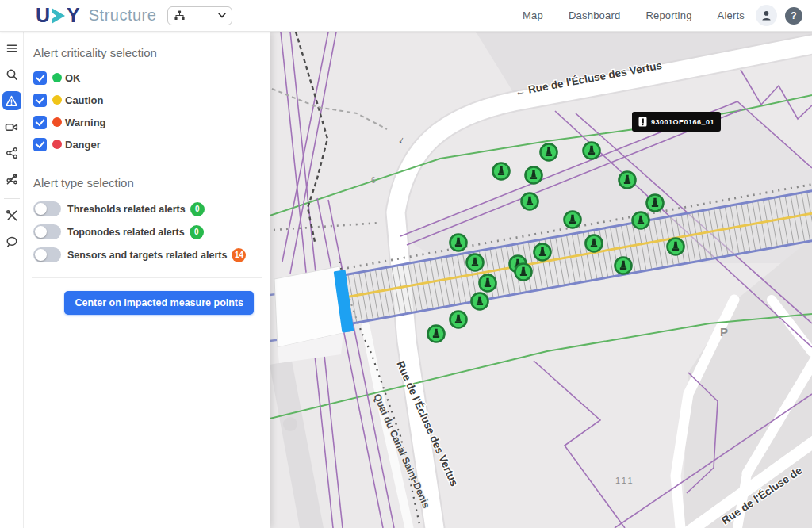 The height and width of the screenshot is (528, 812). Describe the element at coordinates (595, 16) in the screenshot. I see `nav-dashboard: Dashboard` at that location.